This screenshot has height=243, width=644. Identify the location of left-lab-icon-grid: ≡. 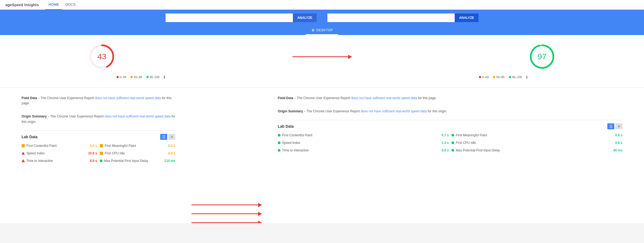
(172, 137).